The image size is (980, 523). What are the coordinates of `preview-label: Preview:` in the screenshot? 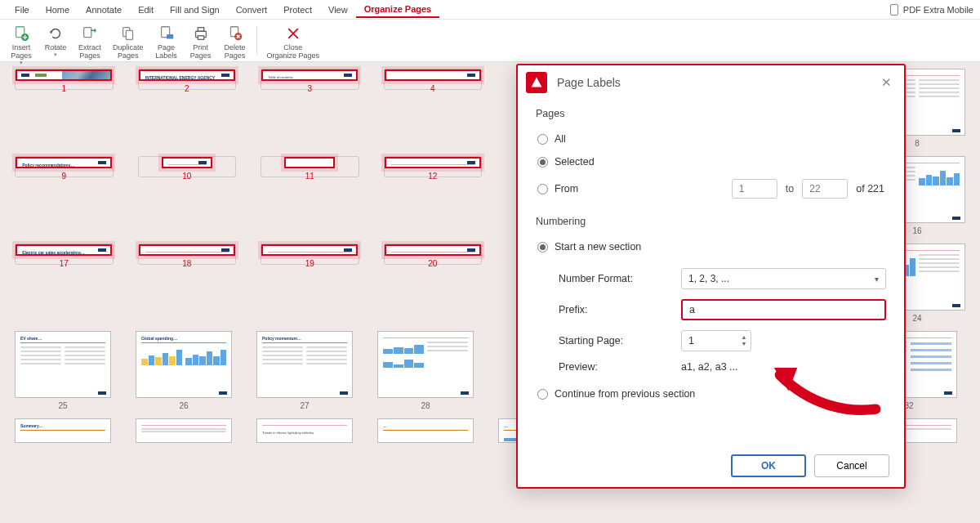 It's located at (620, 367).